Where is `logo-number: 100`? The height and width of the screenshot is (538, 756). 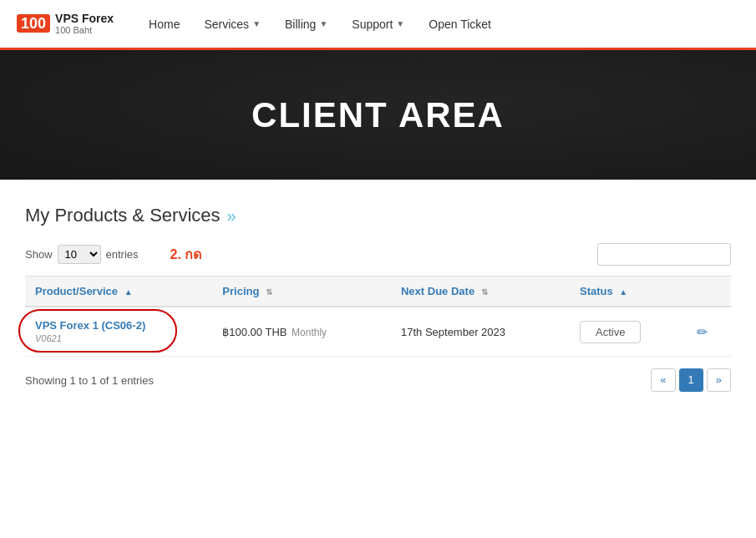 logo-number: 100 is located at coordinates (33, 23).